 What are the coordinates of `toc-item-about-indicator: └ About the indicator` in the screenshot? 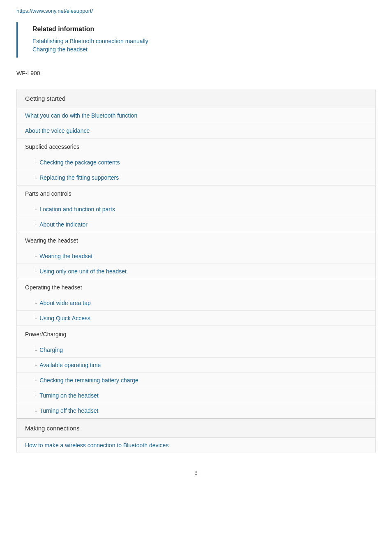 It's located at (196, 224).